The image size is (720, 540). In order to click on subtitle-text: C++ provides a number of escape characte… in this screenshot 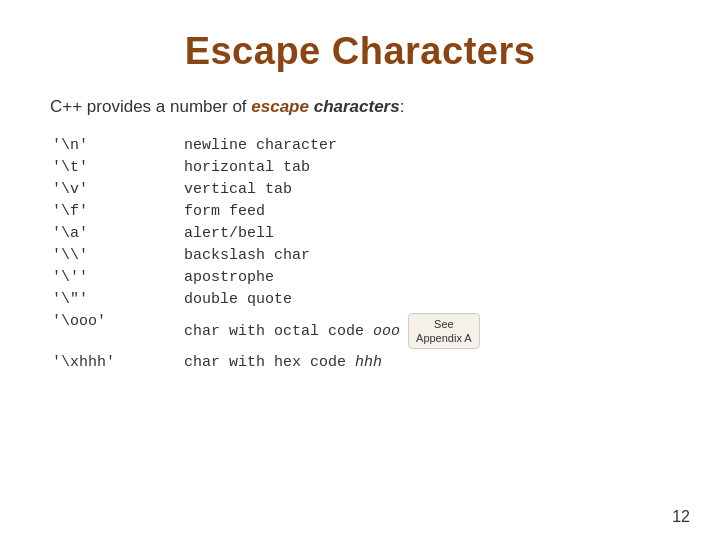, I will do `click(360, 107)`.